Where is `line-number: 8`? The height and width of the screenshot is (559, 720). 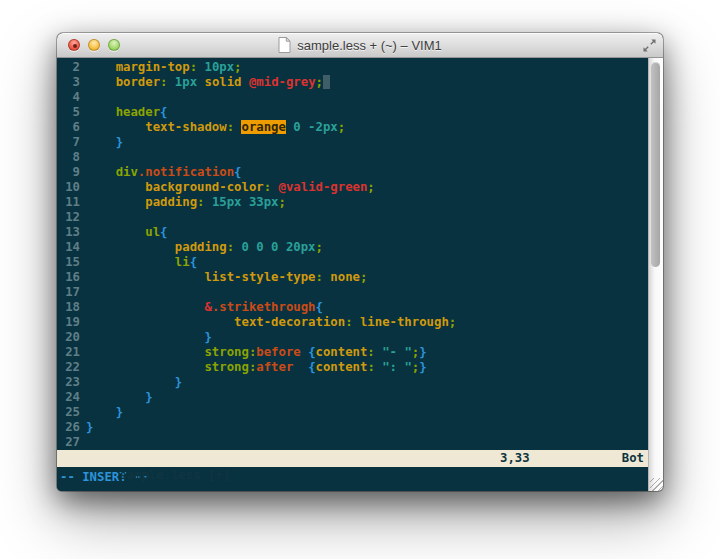 line-number: 8 is located at coordinates (68, 158).